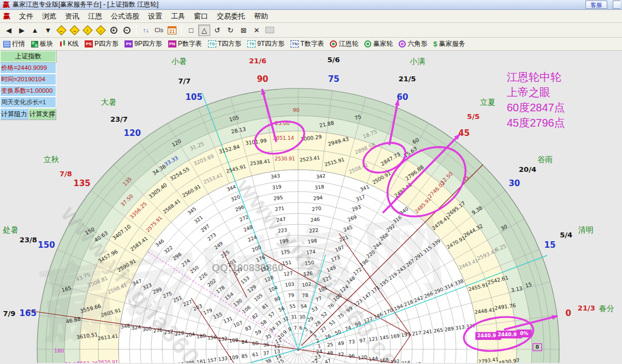 The width and height of the screenshot is (622, 364). What do you see at coordinates (306, 296) in the screenshot?
I see `svg-text: 78` at bounding box center [306, 296].